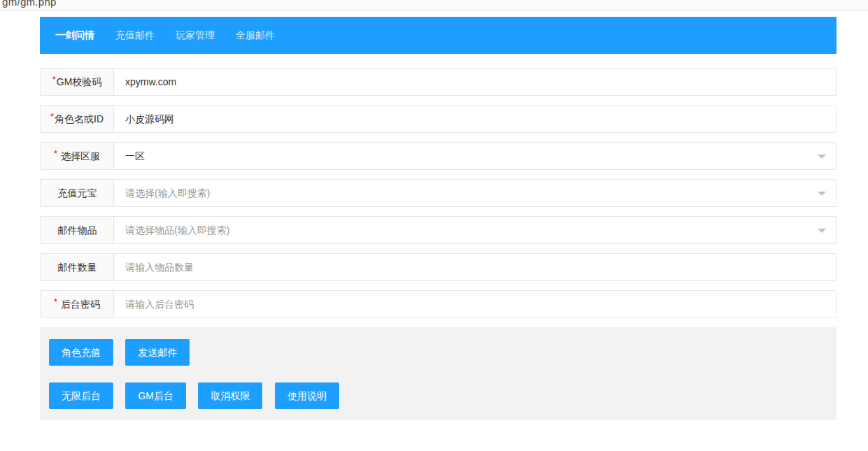 This screenshot has height=451, width=868. I want to click on tab-recharge-mail: 充值邮件, so click(135, 35).